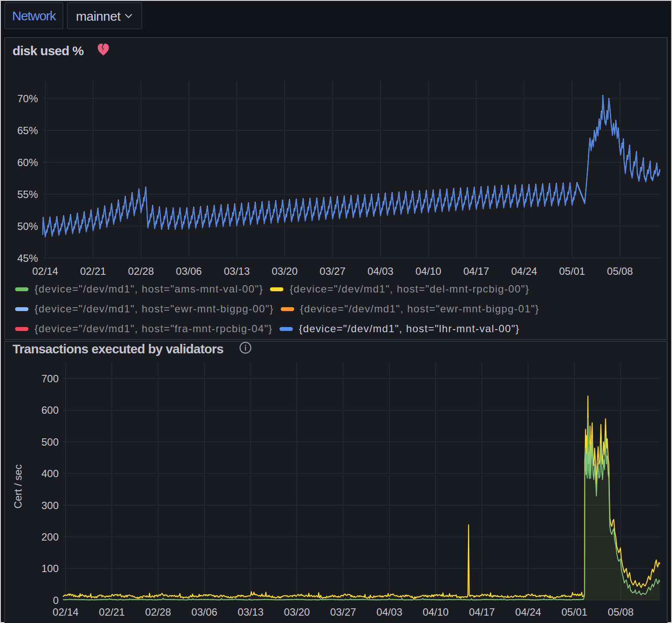  I want to click on svg-text: 200, so click(50, 537).